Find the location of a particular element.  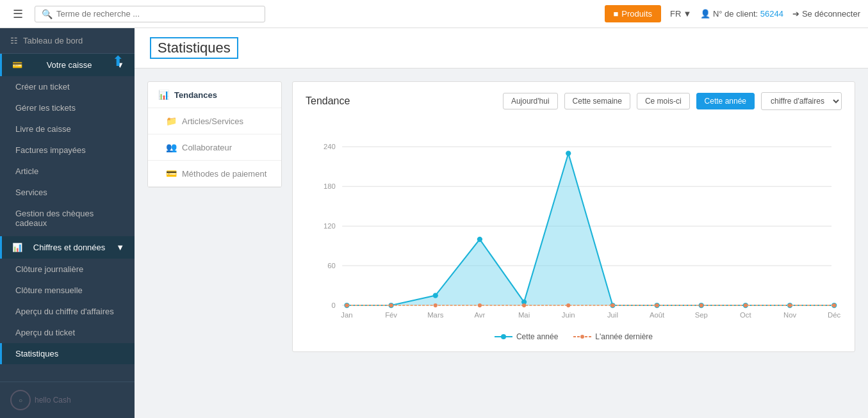

sidebar-item-statistiques: Statistiques is located at coordinates (67, 353).